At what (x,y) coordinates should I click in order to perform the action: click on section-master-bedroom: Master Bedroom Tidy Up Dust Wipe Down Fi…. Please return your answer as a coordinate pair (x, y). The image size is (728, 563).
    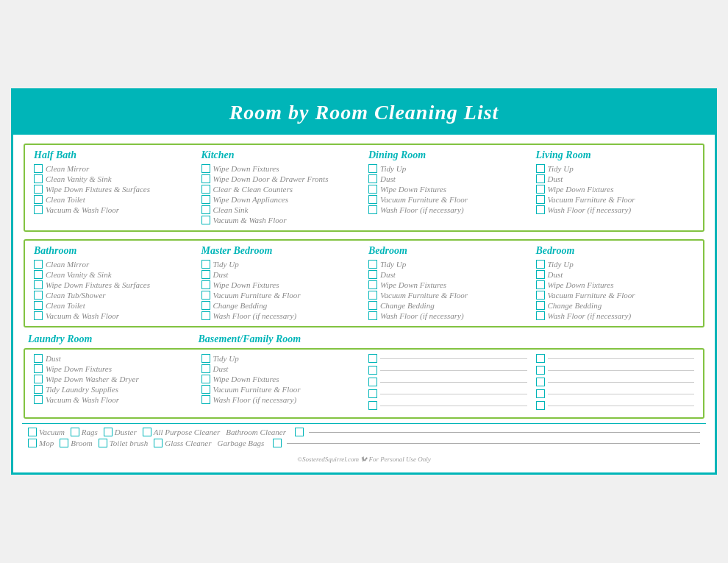
    Looking at the image, I should click on (281, 283).